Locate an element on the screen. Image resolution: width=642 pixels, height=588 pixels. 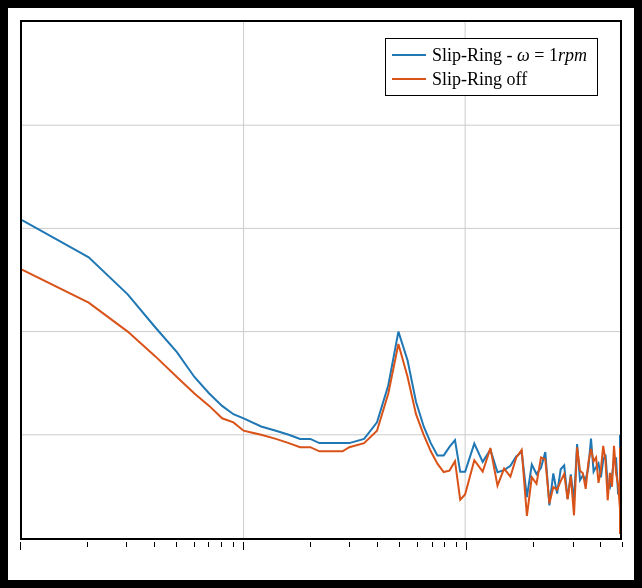
x-ticks is located at coordinates (321, 547).